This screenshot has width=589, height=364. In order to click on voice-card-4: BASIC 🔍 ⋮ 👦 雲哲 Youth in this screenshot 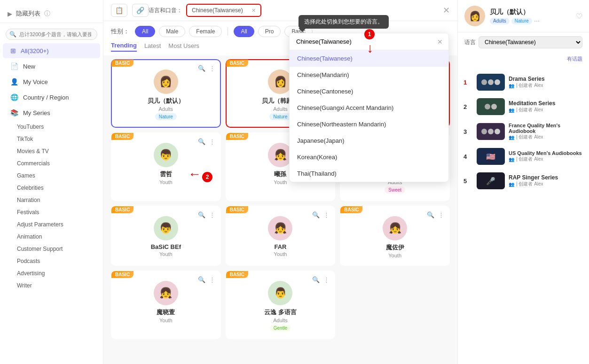, I will do `click(166, 167)`.